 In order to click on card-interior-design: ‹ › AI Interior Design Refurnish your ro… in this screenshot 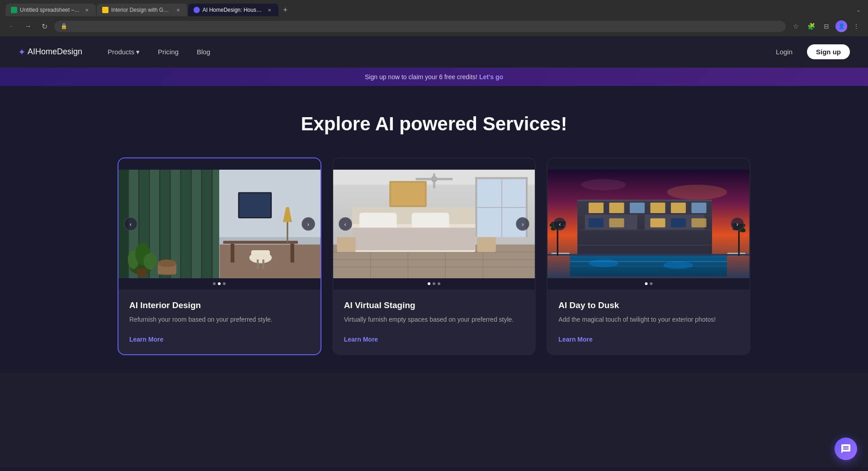, I will do `click(220, 256)`.